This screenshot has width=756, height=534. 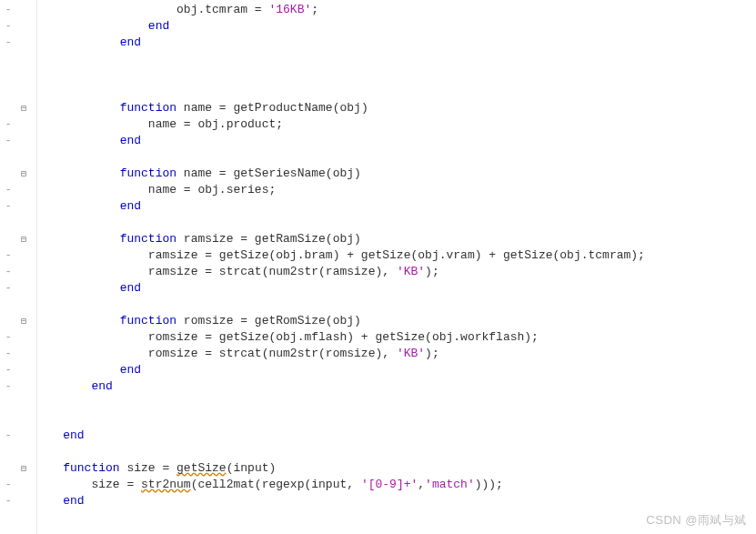 What do you see at coordinates (269, 238) in the screenshot?
I see `ident-token: ramsize = getRamSize(obj)` at bounding box center [269, 238].